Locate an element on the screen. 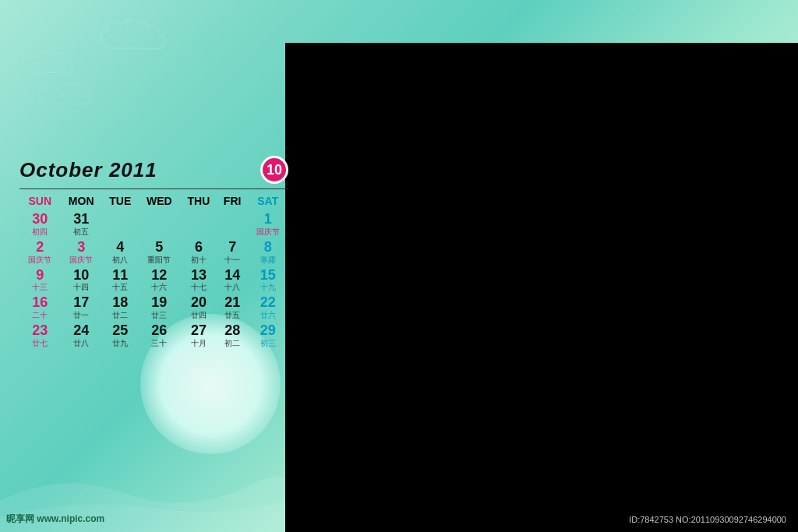 The image size is (798, 532). col-wed: WED is located at coordinates (159, 201).